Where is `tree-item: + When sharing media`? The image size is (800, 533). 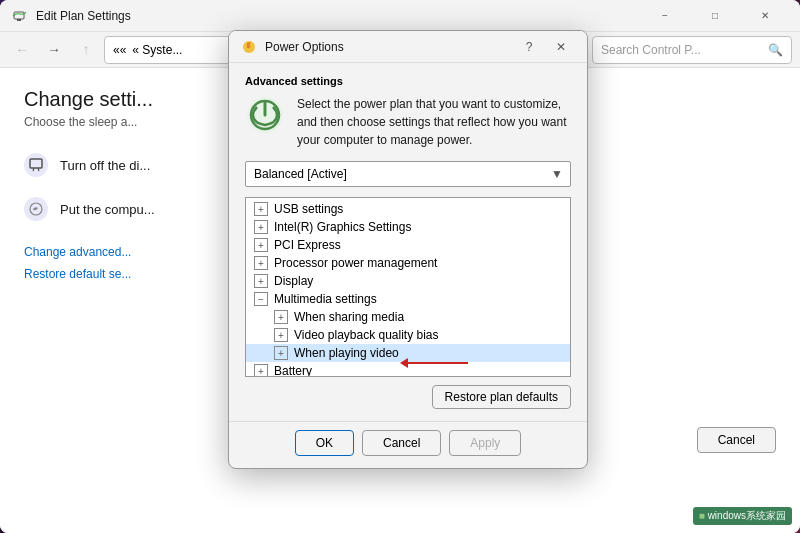
tree-item: + When sharing media is located at coordinates (408, 317).